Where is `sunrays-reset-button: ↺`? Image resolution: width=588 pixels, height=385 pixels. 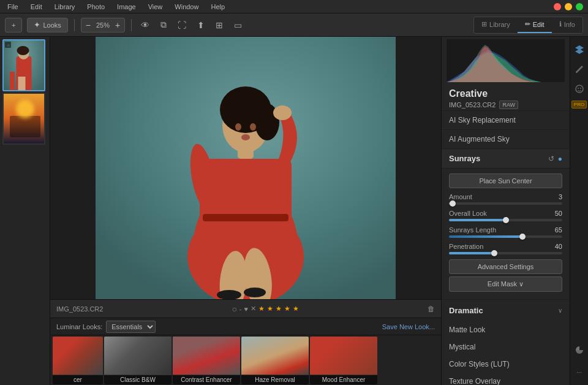
sunrays-reset-button: ↺ is located at coordinates (551, 159).